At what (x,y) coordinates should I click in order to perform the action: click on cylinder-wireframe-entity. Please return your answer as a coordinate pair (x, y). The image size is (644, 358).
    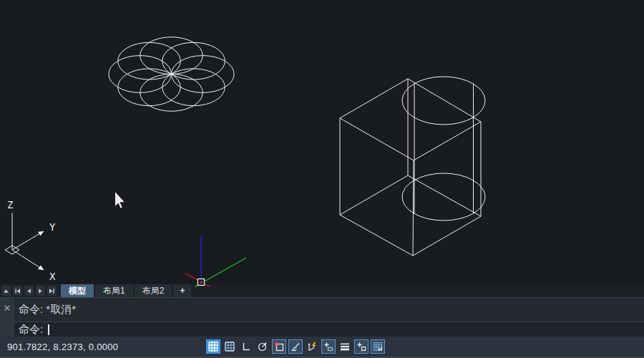
    Looking at the image, I should click on (444, 149).